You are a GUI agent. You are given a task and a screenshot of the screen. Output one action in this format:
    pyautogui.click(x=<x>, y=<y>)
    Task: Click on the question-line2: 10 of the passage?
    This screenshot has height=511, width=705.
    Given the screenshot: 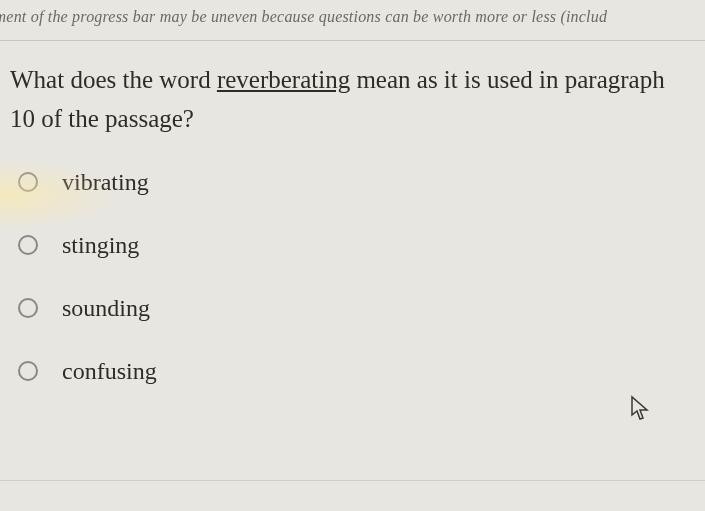 What is the action you would take?
    pyautogui.click(x=102, y=118)
    